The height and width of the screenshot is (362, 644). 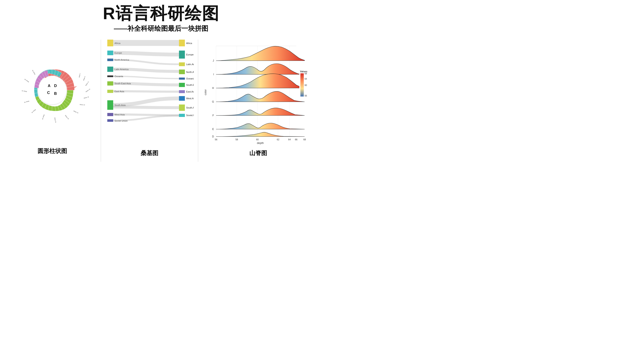 I want to click on label-mister53: Mister 53, so click(x=24, y=91).